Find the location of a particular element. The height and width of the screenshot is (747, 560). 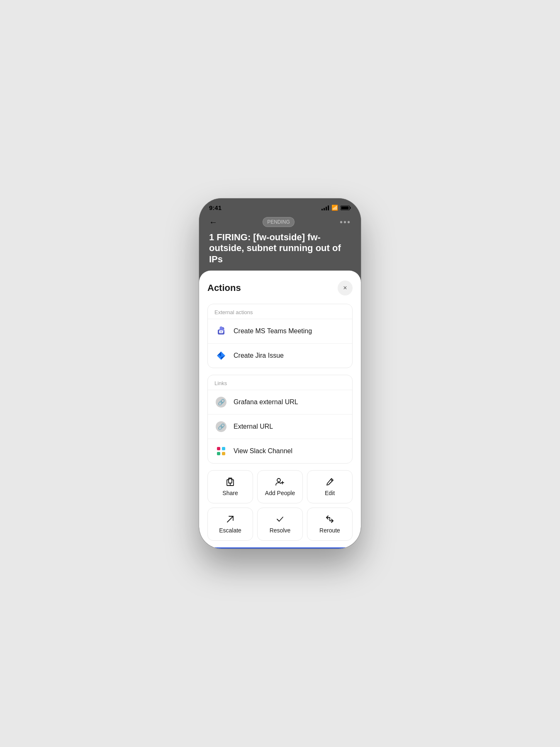

back-button: ← is located at coordinates (213, 222).